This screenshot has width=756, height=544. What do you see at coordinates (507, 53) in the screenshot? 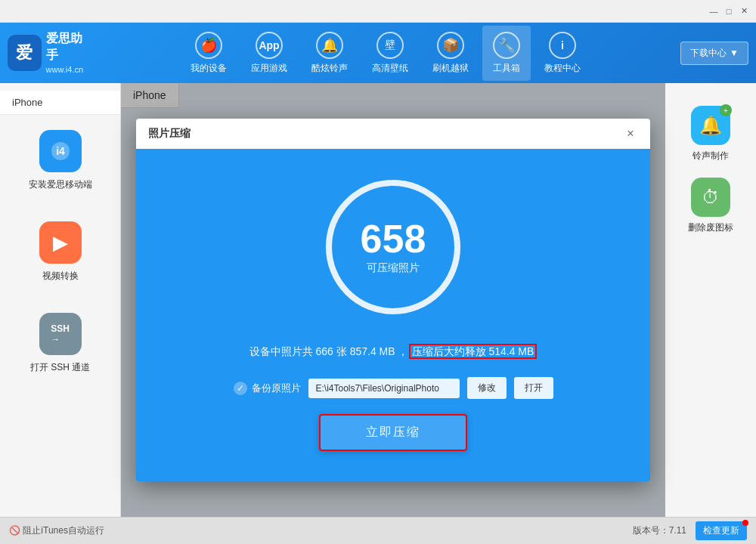
I see `nav-item-toolbox: 🔧 工具箱` at bounding box center [507, 53].